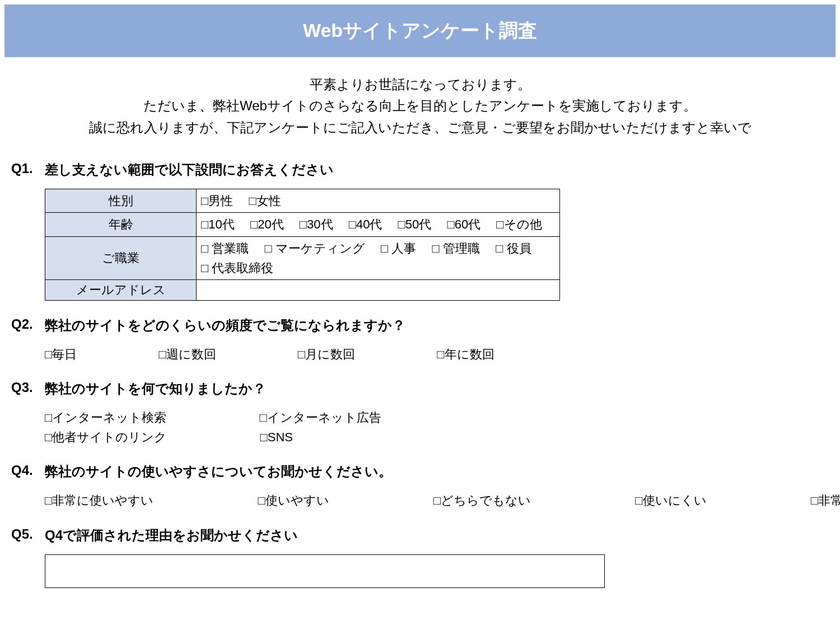 This screenshot has height=630, width=840. I want to click on q1-job-options: □ 営業職 □ マーケティング □ 人事 □ 管理職 □ 役員 □ 代表取締役, so click(379, 258).